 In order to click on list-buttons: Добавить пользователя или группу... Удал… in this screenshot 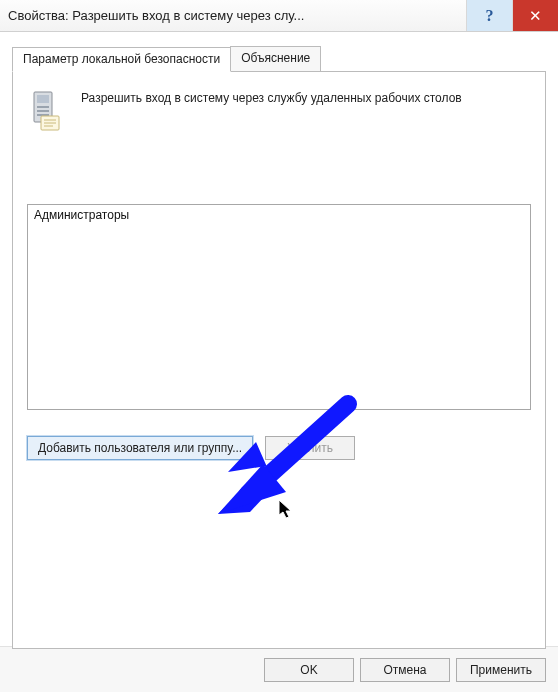, I will do `click(279, 448)`.